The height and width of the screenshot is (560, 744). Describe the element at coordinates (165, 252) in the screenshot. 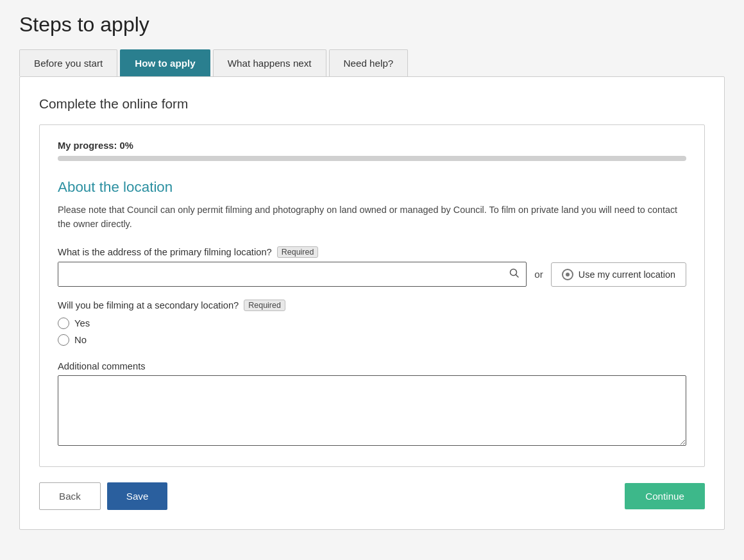

I see `address-question-text: What is the address of the primary filmi…` at that location.